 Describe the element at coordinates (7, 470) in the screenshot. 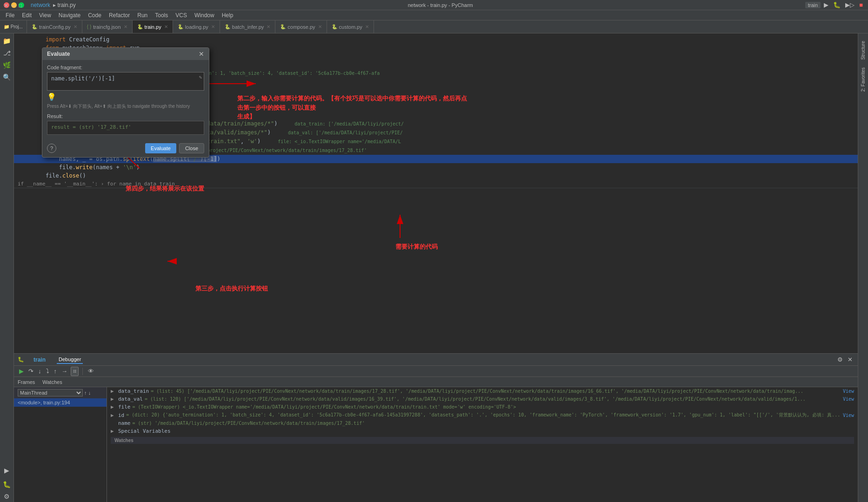

I see `sidebar-run-icon: ▶` at that location.